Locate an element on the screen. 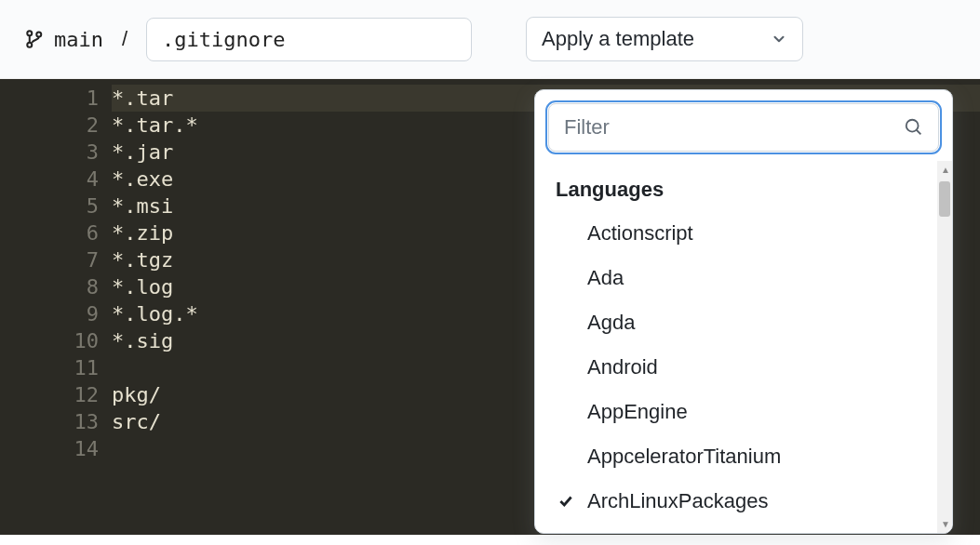 The width and height of the screenshot is (980, 545). dropdown-heading: Languages is located at coordinates (736, 189).